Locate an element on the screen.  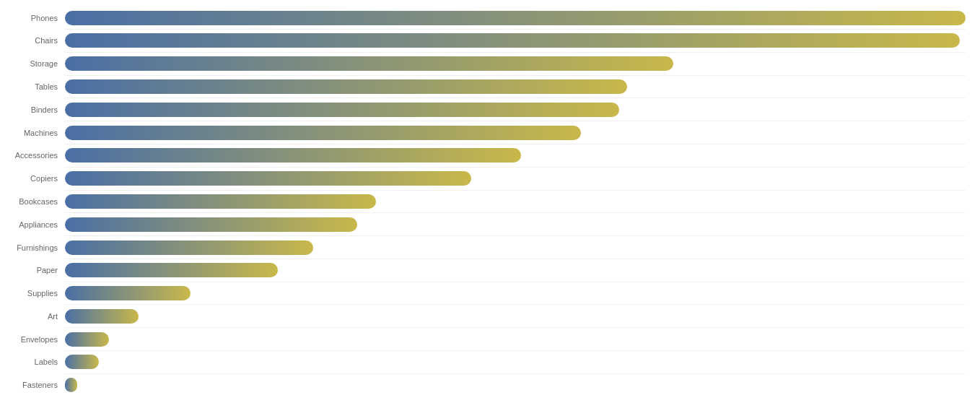
bar-label: Supplies is located at coordinates (32, 293).